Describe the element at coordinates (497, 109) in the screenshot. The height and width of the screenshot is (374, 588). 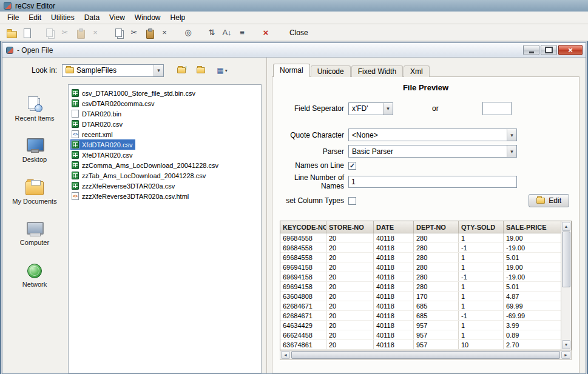
I see `other-separator-input` at that location.